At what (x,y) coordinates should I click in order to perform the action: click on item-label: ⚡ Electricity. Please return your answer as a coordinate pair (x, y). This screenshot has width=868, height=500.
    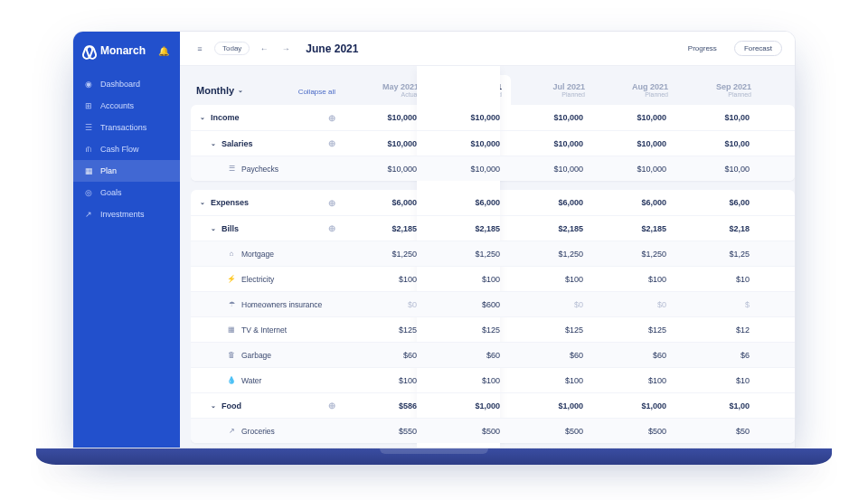
    Looking at the image, I should click on (268, 279).